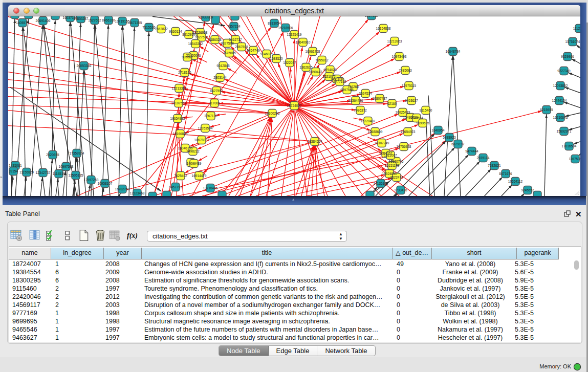 The height and width of the screenshot is (372, 588). What do you see at coordinates (380, 98) in the screenshot?
I see `svg-text: 10807487` at bounding box center [380, 98].